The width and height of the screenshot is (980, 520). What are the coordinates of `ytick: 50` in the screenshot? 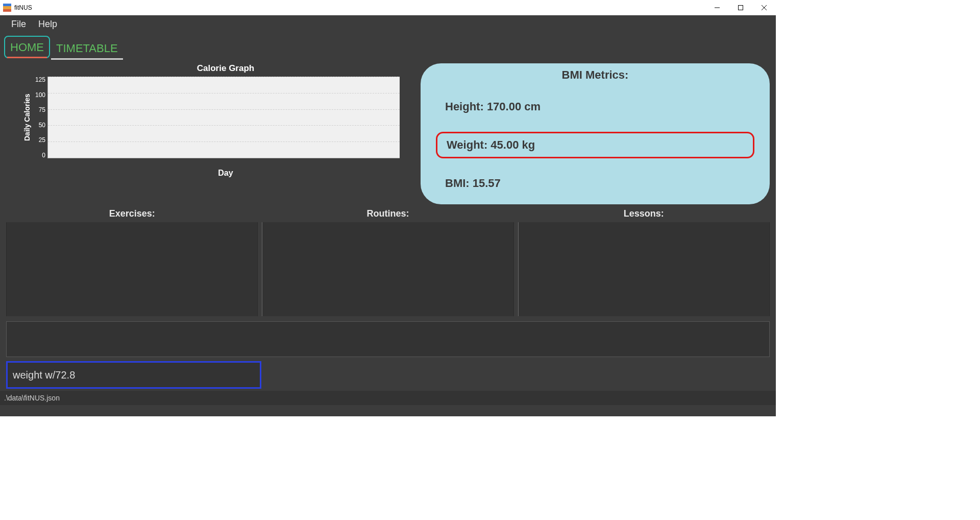 It's located at (42, 125).